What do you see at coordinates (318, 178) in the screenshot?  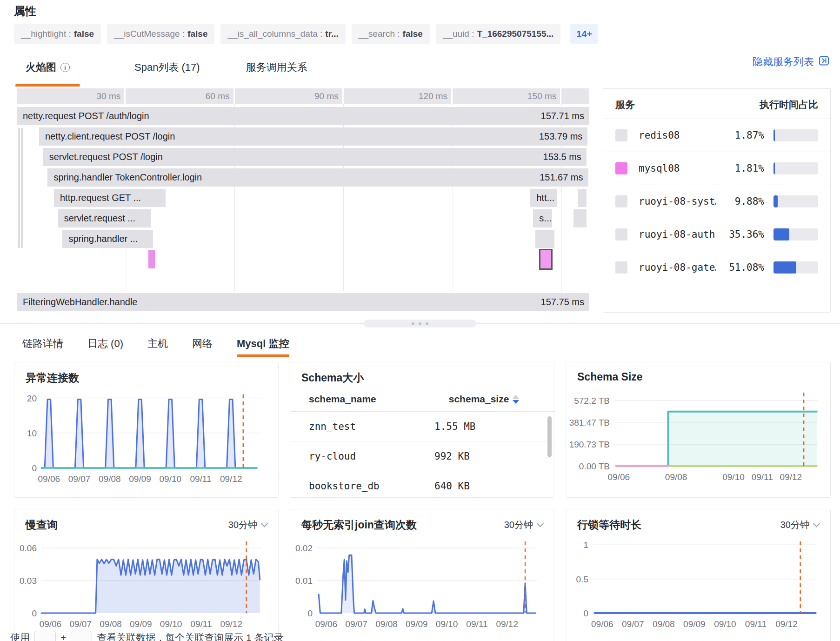 I see `flame-span: spring.handler TokenController.login151.…` at bounding box center [318, 178].